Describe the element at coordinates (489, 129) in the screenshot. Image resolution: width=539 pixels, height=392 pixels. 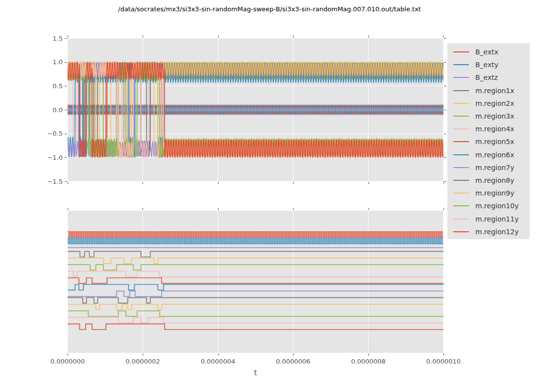
I see `legend-item: m.region4x` at that location.